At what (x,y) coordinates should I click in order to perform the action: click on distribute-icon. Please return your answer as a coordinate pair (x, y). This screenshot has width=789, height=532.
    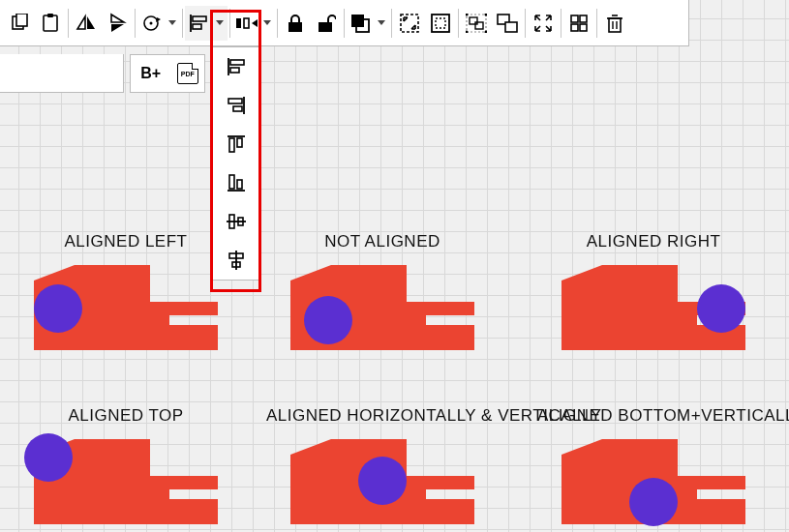
    Looking at the image, I should click on (247, 23).